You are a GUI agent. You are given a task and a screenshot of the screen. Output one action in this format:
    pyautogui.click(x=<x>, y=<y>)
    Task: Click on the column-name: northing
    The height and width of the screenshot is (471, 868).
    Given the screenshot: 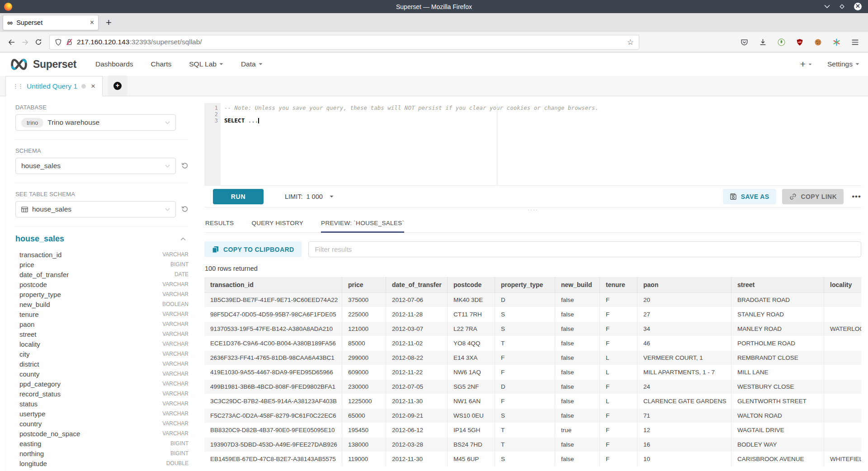 What is the action you would take?
    pyautogui.click(x=32, y=454)
    